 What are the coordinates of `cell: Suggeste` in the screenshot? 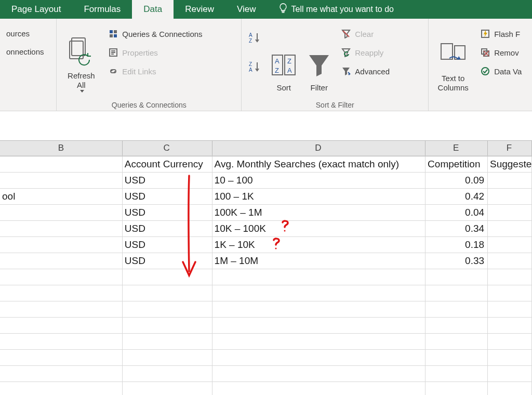 It's located at (510, 164).